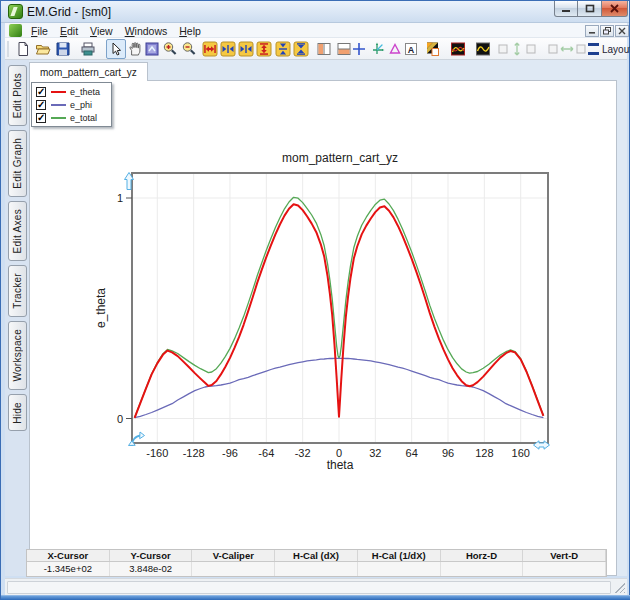  Describe the element at coordinates (63, 49) in the screenshot. I see `save-icon` at that location.